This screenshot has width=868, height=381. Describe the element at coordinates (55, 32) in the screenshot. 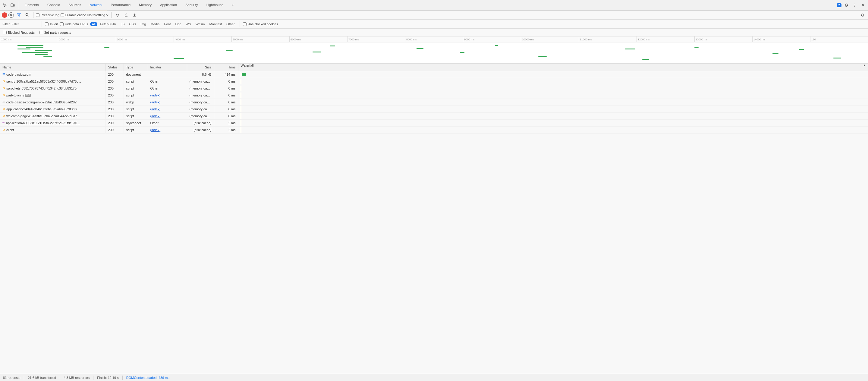

I see `third-party-label: 3rd-party requests` at that location.